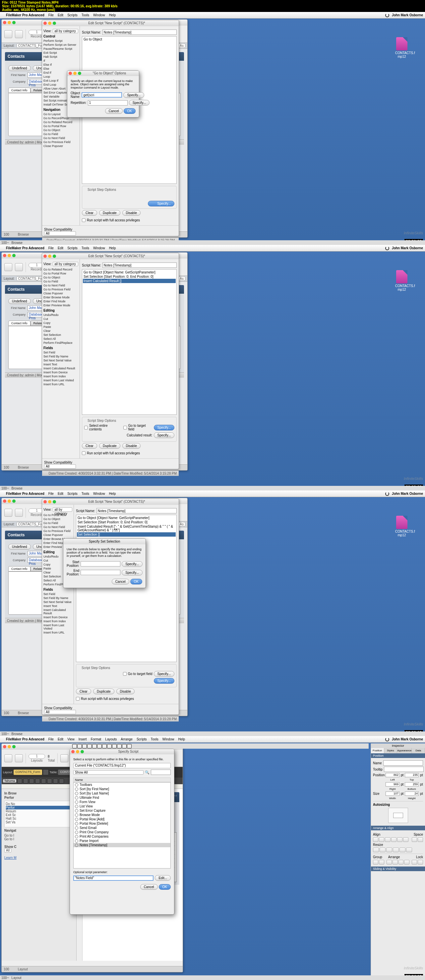 The image size is (425, 980). What do you see at coordinates (105, 746) in the screenshot?
I see `field-tool` at bounding box center [105, 746].